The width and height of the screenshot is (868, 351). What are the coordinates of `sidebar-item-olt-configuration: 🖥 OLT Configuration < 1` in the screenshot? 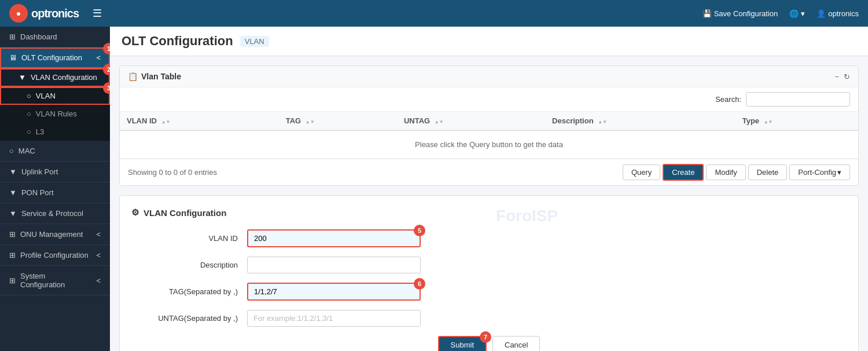 It's located at (55, 58).